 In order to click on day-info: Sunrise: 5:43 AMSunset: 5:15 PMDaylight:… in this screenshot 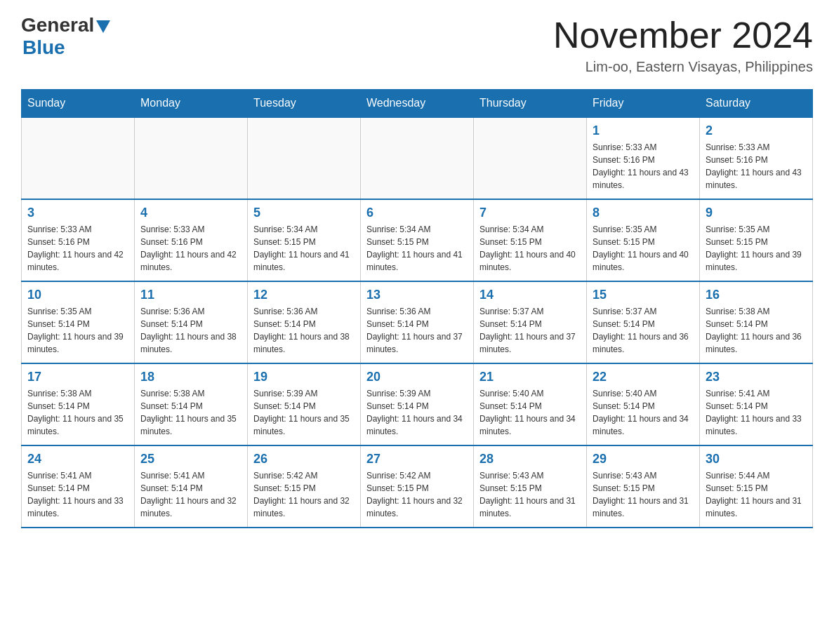, I will do `click(643, 495)`.